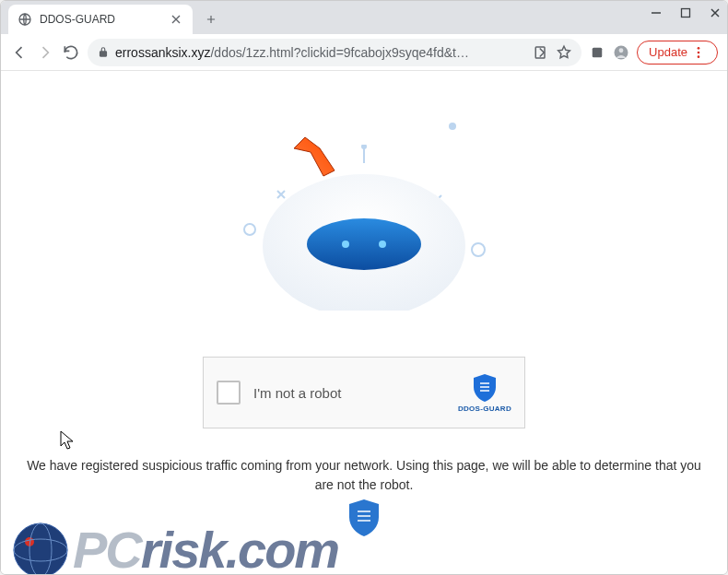 The height and width of the screenshot is (575, 728). Describe the element at coordinates (211, 19) in the screenshot. I see `new-tab-button` at that location.